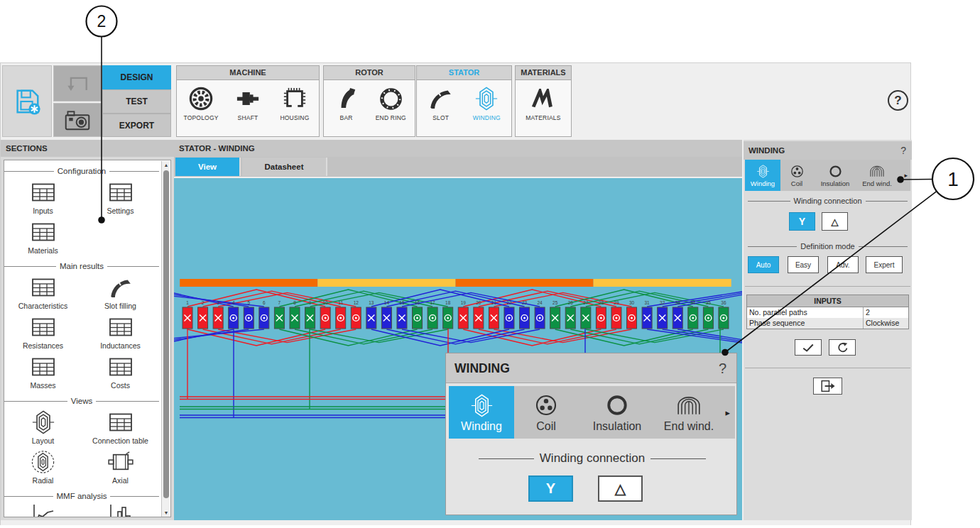  Describe the element at coordinates (555, 302) in the screenshot. I see `svg-text: 25` at that location.